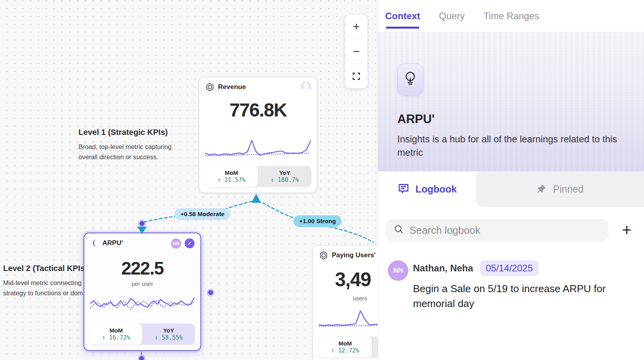 Image resolution: width=644 pixels, height=360 pixels. What do you see at coordinates (511, 16) in the screenshot?
I see `panel-tab-bar: Context Query Time Ranges` at bounding box center [511, 16].